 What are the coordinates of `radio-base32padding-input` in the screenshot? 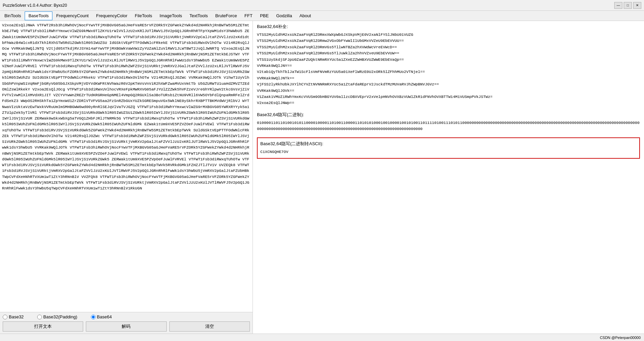 It's located at (40, 317).